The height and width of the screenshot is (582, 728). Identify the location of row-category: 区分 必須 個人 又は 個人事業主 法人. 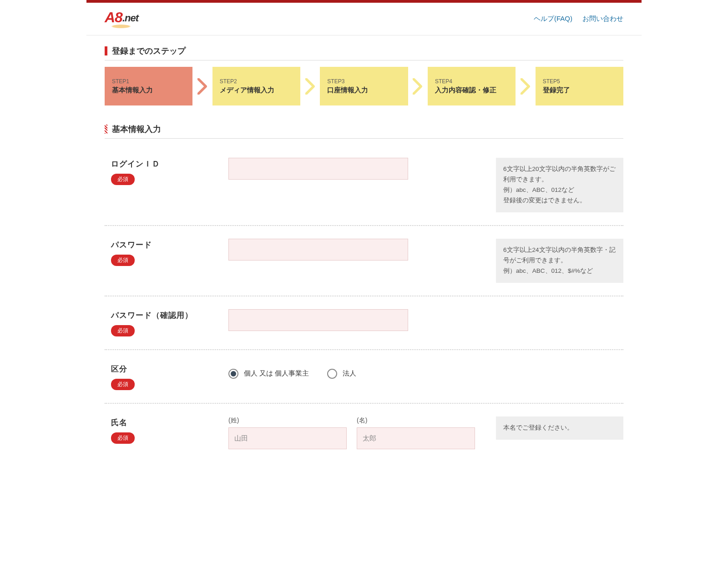
(364, 377).